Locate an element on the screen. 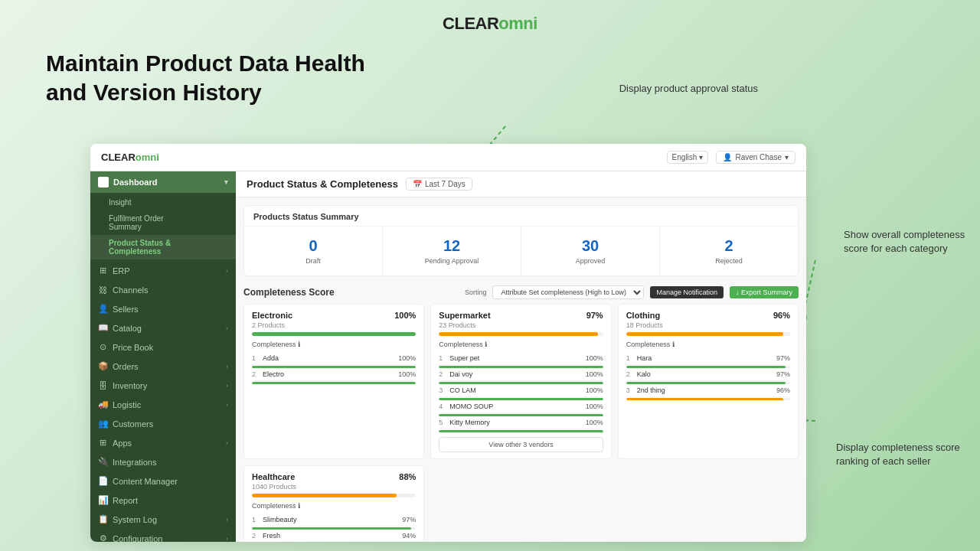  logo-text: CLEARomni is located at coordinates (490, 23).